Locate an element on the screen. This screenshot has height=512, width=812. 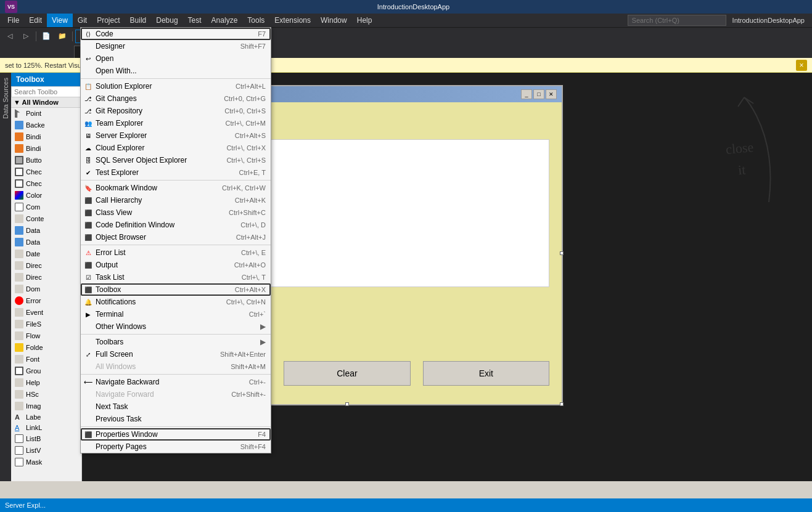
menu-item-full-screen: ⤢ Full Screen Shift+Alt+Enter is located at coordinates (176, 354).